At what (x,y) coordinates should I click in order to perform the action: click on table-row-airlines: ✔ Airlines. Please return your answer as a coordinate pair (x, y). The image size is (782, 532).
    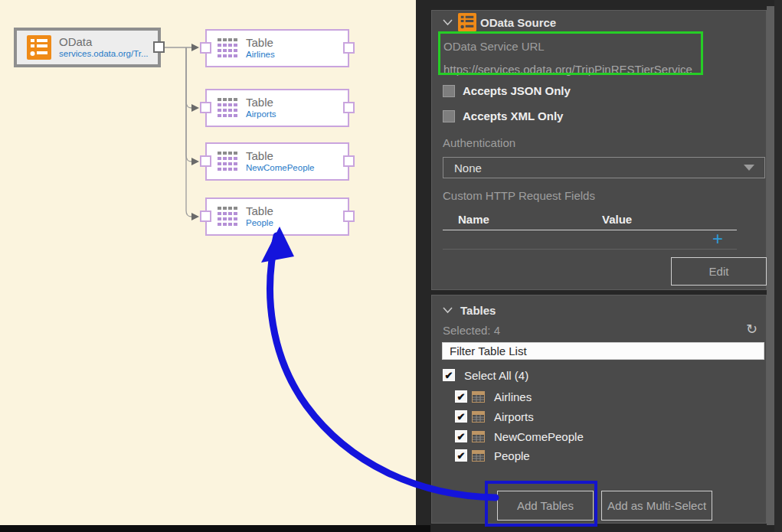
    Looking at the image, I should click on (493, 397).